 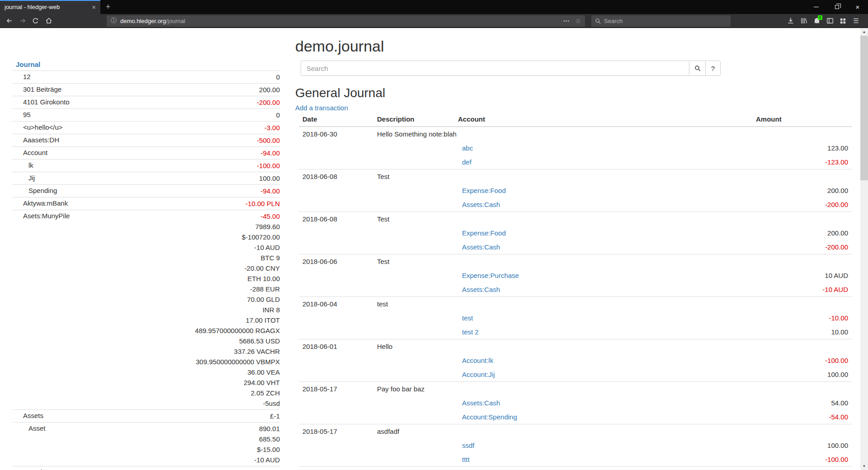 I want to click on window-minimize-button, so click(x=816, y=7).